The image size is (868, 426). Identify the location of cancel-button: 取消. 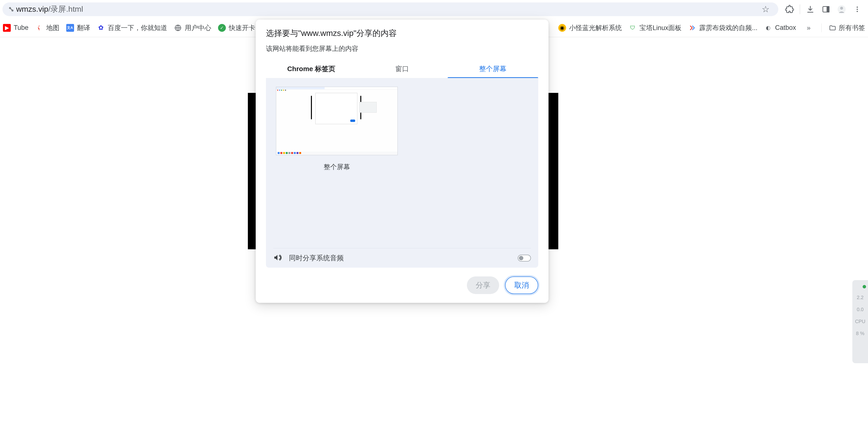
(522, 285).